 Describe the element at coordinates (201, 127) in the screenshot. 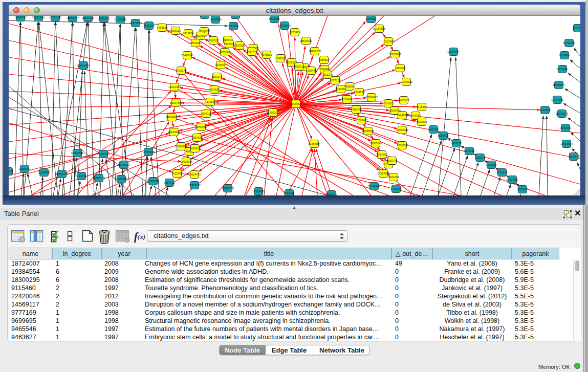

I see `svg-text: 11353594` at that location.